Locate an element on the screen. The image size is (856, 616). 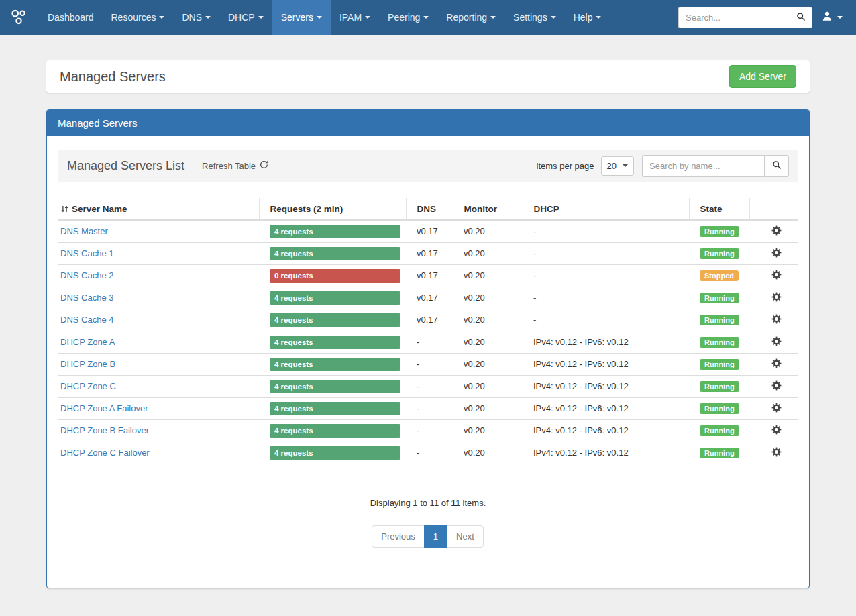
column-header-dns: DNS is located at coordinates (429, 209).